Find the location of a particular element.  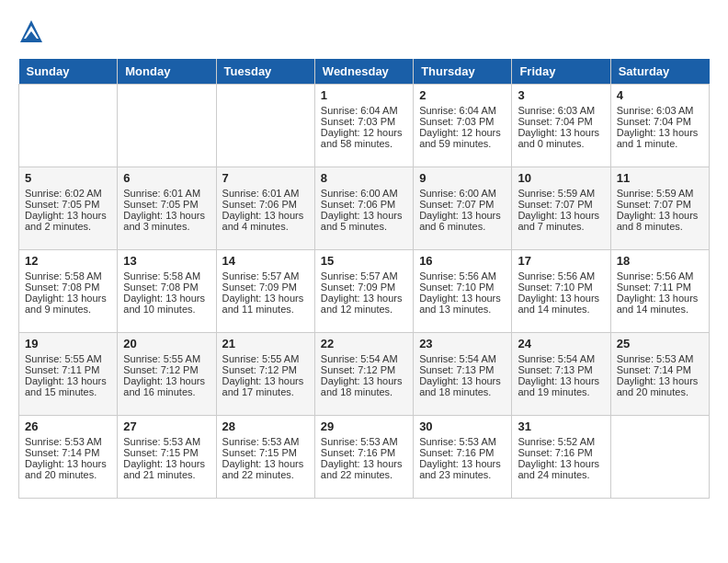

daylight-text: Daylight: 13 hours and 23 minutes. is located at coordinates (462, 469).